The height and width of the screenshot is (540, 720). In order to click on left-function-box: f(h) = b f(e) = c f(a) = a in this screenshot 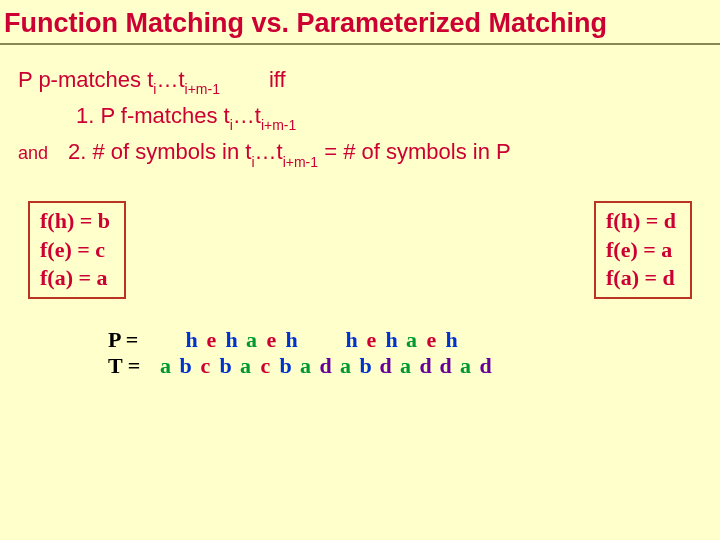, I will do `click(77, 250)`.